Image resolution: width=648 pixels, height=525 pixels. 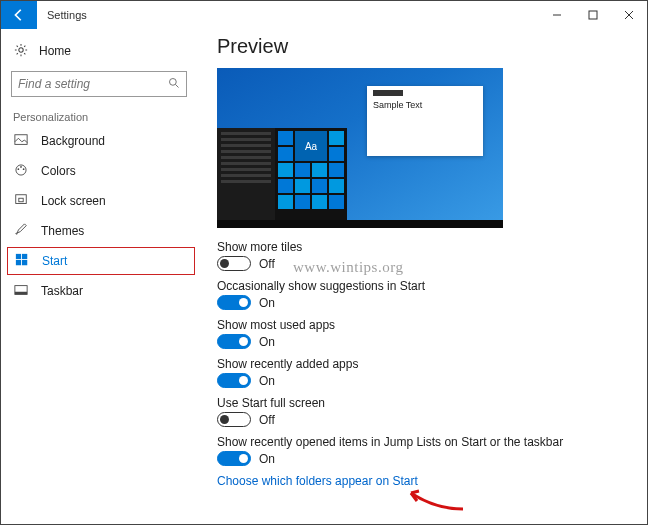 I want to click on sidebar-item-label: Start, so click(x=54, y=261).